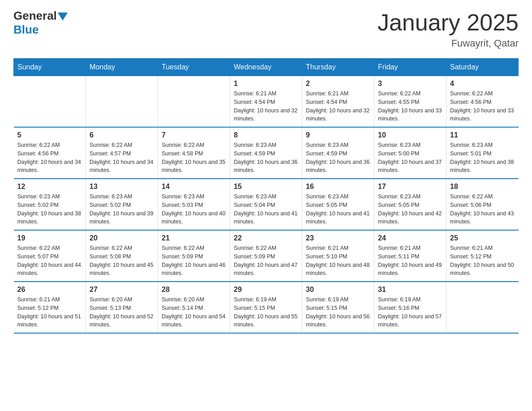 Image resolution: width=532 pixels, height=411 pixels. Describe the element at coordinates (62, 16) in the screenshot. I see `logo-triangle-icon` at that location.